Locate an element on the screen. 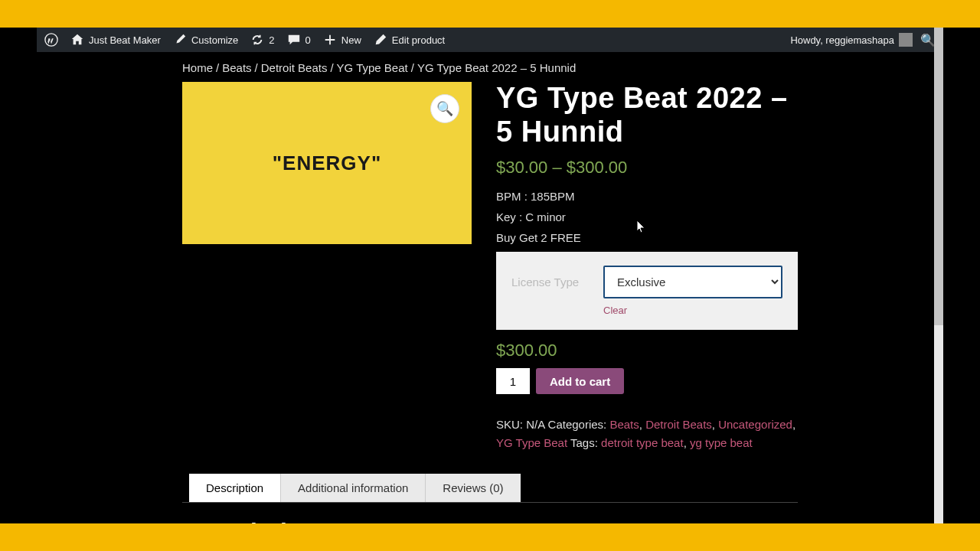 The width and height of the screenshot is (980, 551). bpm-line: BPM : 185BPM is located at coordinates (647, 196).